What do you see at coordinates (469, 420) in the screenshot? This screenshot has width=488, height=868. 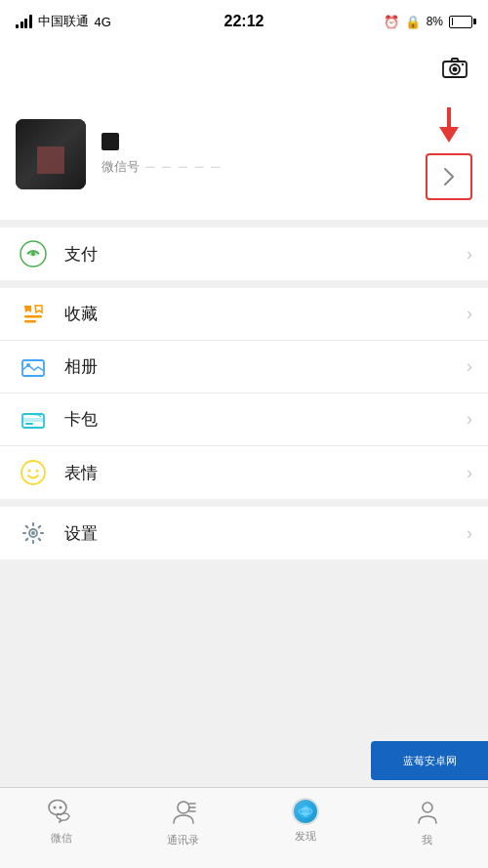 I see `card-chevron: ›` at bounding box center [469, 420].